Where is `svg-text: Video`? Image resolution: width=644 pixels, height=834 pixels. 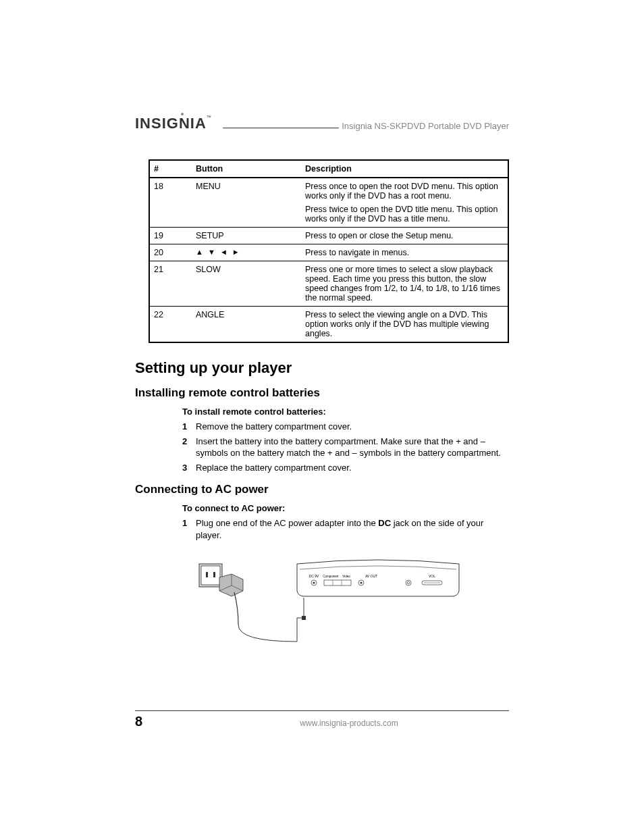
svg-text: Video is located at coordinates (346, 577).